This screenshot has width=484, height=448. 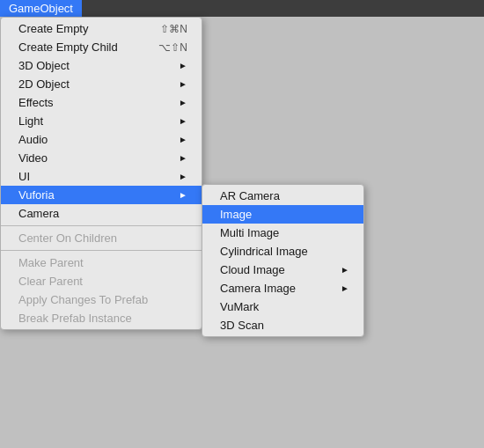 I want to click on menu-item-break-prefab: Break Prefab Instance, so click(x=101, y=319).